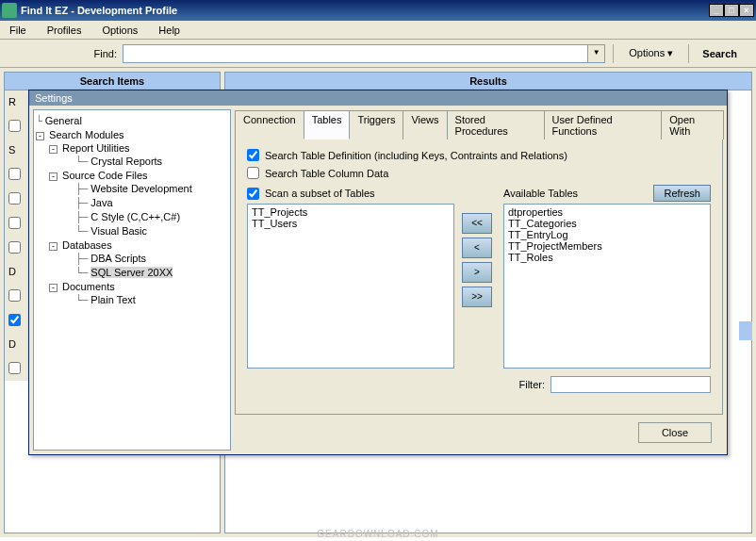  Describe the element at coordinates (607, 257) in the screenshot. I see `list-item: TT_Roles` at that location.